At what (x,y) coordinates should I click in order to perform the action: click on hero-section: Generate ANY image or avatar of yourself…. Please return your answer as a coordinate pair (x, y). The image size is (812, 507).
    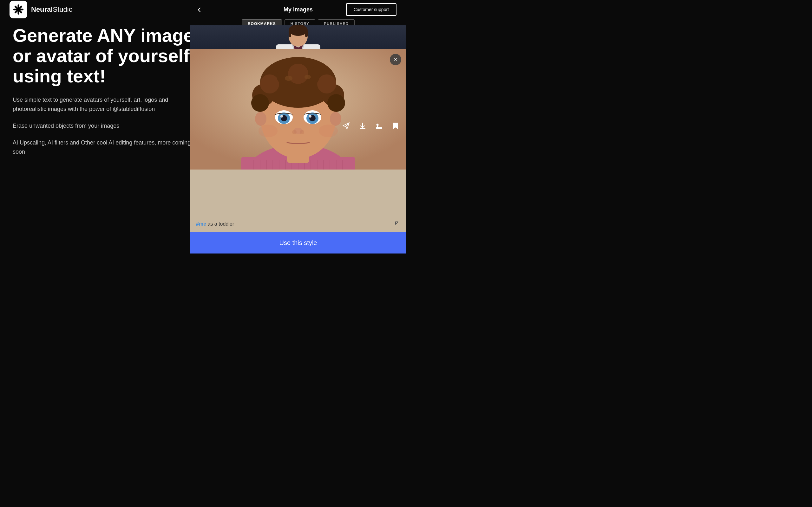
    Looking at the image, I should click on (105, 91).